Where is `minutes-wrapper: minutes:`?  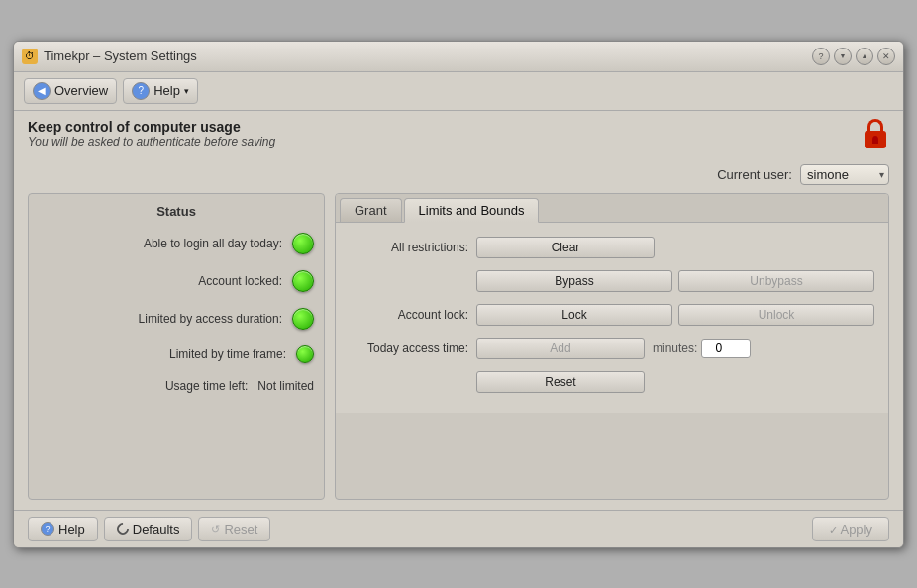 minutes-wrapper: minutes: is located at coordinates (701, 348).